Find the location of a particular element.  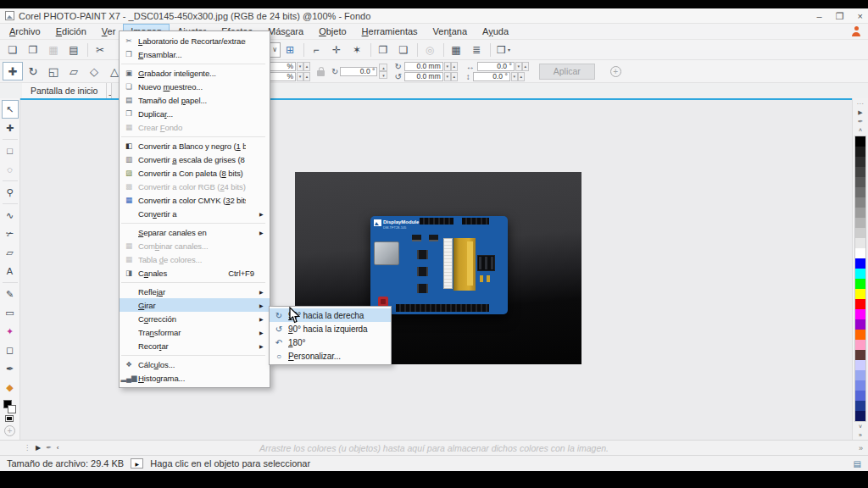

palette-scroll-down: ˅ is located at coordinates (860, 427).